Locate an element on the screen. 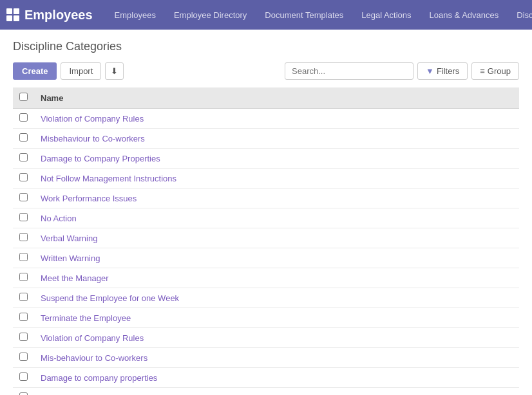 The image size is (532, 395). table-row: Terminate the Employee is located at coordinates (266, 318).